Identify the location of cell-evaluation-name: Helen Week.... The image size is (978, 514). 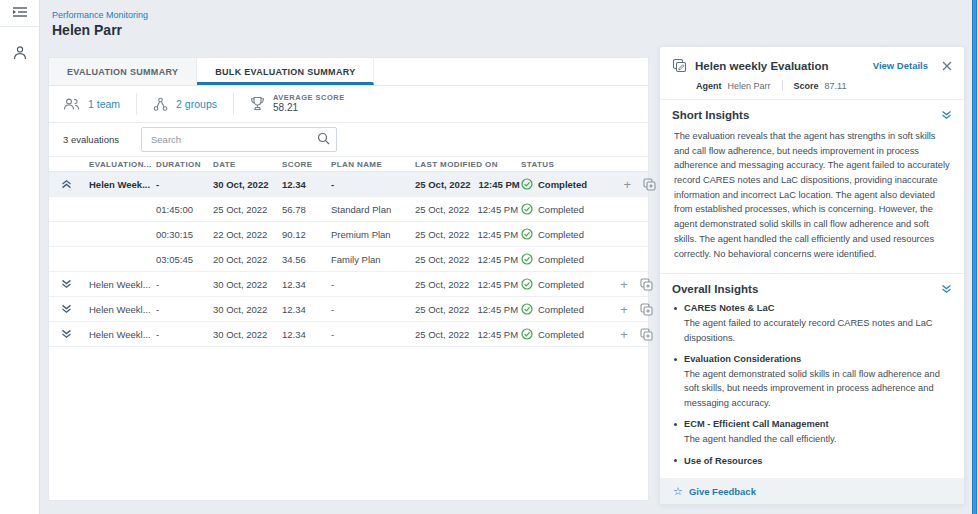
(122, 184).